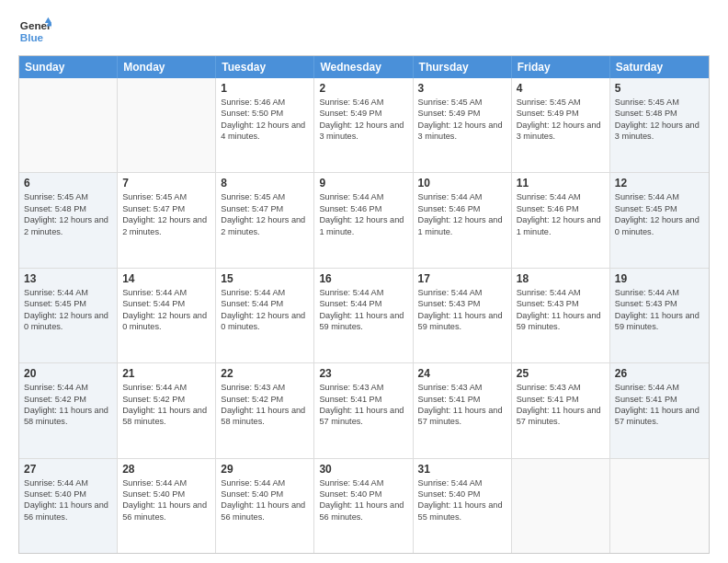  What do you see at coordinates (167, 67) in the screenshot?
I see `calendar-header-cell: Monday` at bounding box center [167, 67].